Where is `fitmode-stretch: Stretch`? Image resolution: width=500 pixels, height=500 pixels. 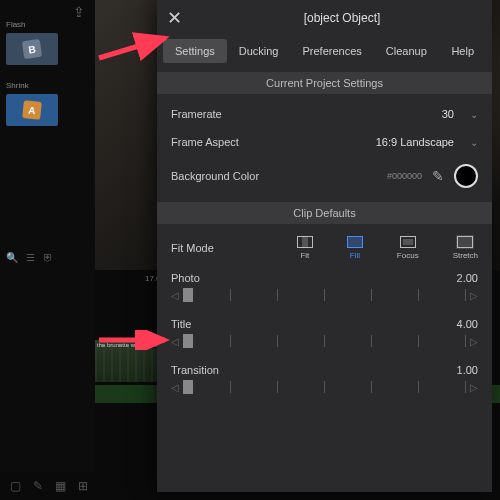
fitmode-stretch: Stretch is located at coordinates (466, 248).